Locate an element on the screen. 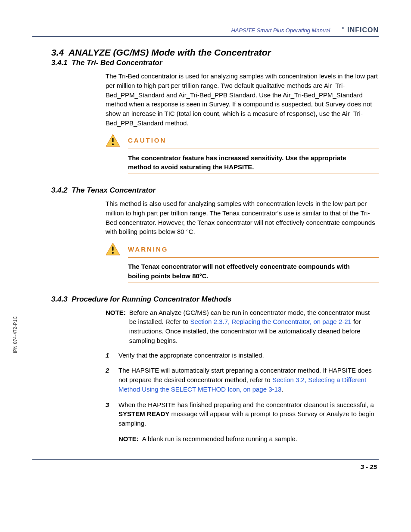  manual-title: HAPSITE Smart Plus Operating Manual is located at coordinates (280, 30).